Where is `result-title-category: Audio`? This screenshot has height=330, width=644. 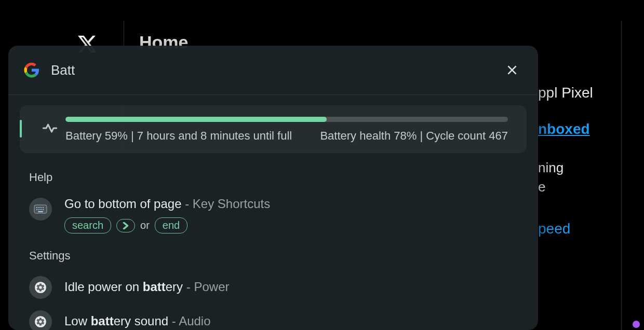
result-title-category: Audio is located at coordinates (194, 321).